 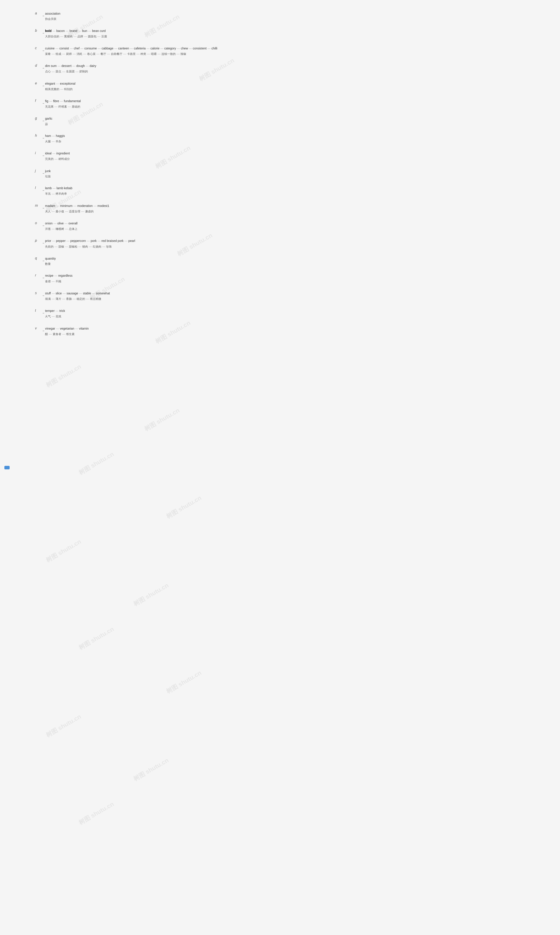 I want to click on word-zh: 无花果, so click(x=49, y=106).